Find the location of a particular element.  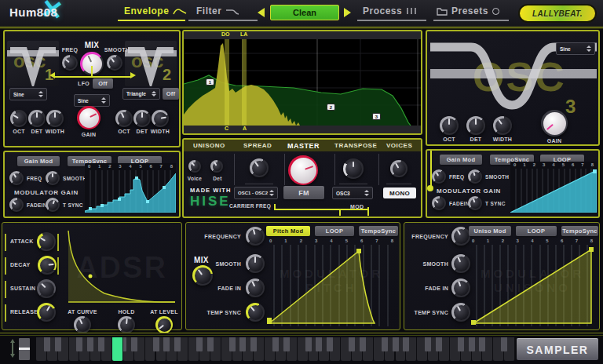

sampler-button: SAMPLER is located at coordinates (557, 349).